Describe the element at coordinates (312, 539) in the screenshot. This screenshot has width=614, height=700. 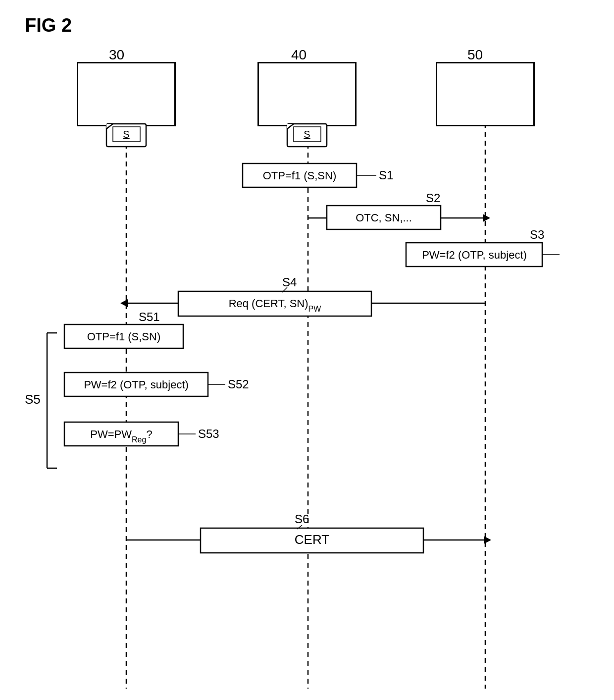
I see `svg-text: CERT` at that location.